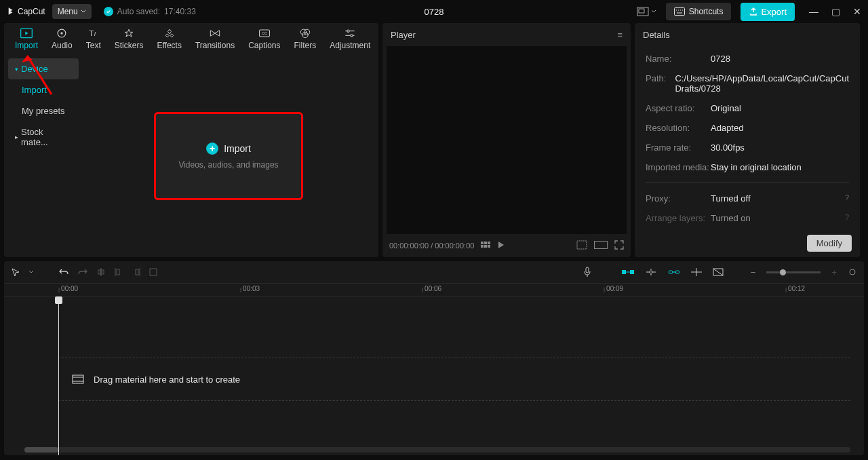  What do you see at coordinates (778, 198) in the screenshot?
I see `detail-value: Turned off` at bounding box center [778, 198].